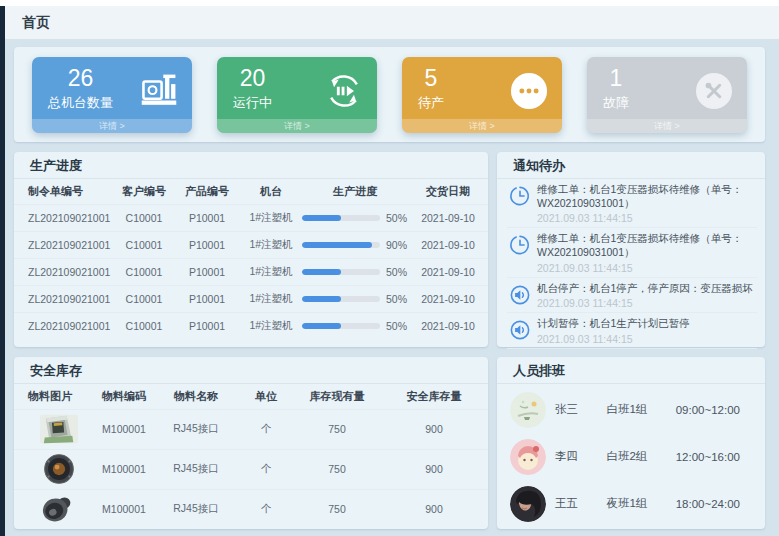  Describe the element at coordinates (616, 103) in the screenshot. I see `stat-label: 故障` at that location.